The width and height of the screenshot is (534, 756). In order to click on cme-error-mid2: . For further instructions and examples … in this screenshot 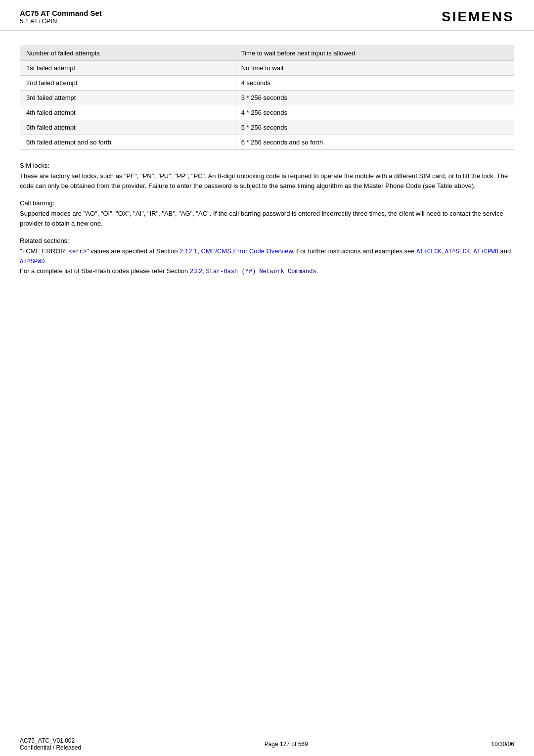, I will do `click(355, 251)`.